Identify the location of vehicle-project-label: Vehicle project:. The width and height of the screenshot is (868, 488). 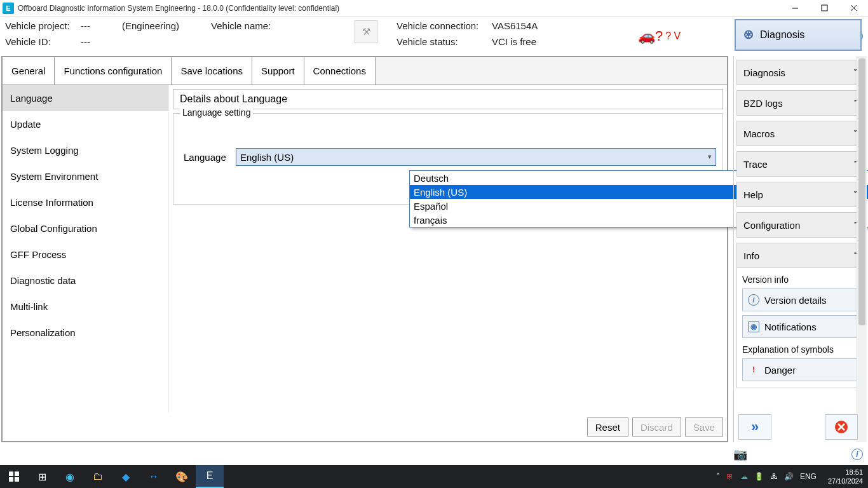
(42, 25).